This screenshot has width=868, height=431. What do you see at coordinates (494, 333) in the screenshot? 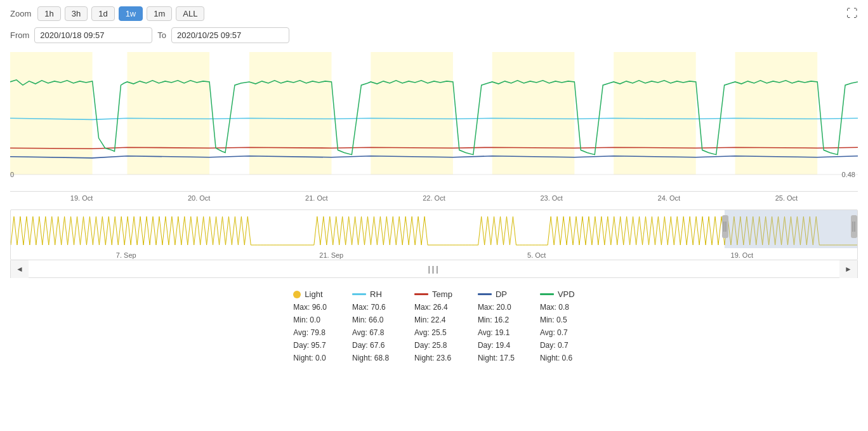
I see `dp-avg: Avg: 19.1` at bounding box center [494, 333].